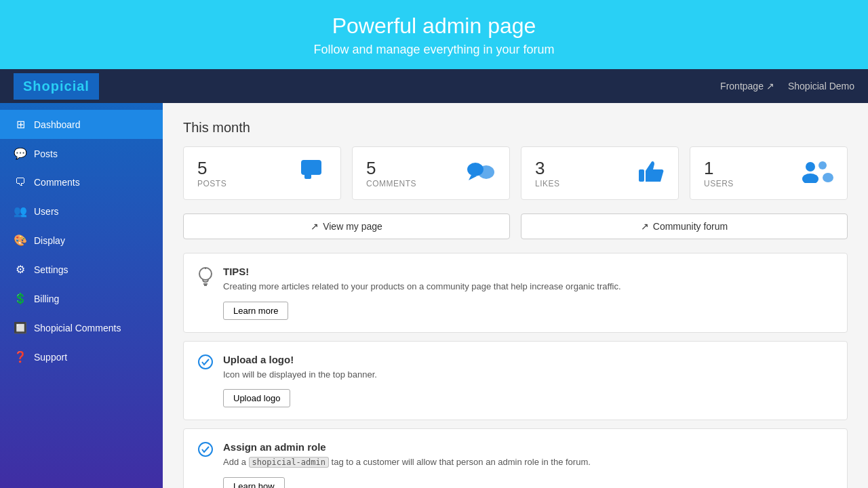 This screenshot has width=868, height=488. I want to click on stat-card-posts: 5 POSTS, so click(262, 174).